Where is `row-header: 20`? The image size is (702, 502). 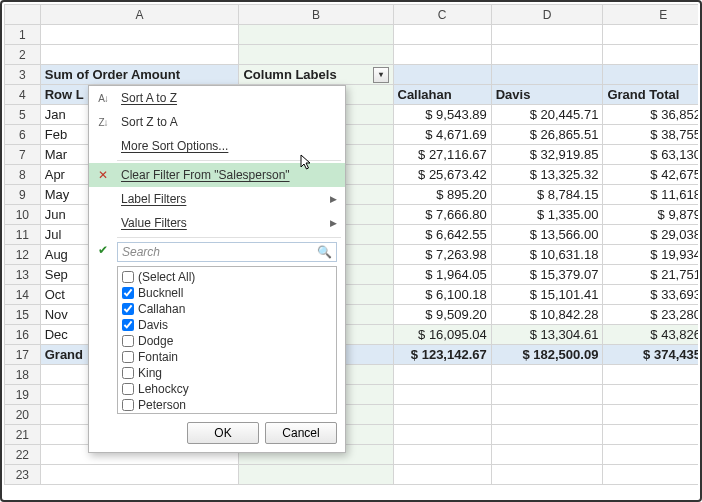 row-header: 20 is located at coordinates (23, 415).